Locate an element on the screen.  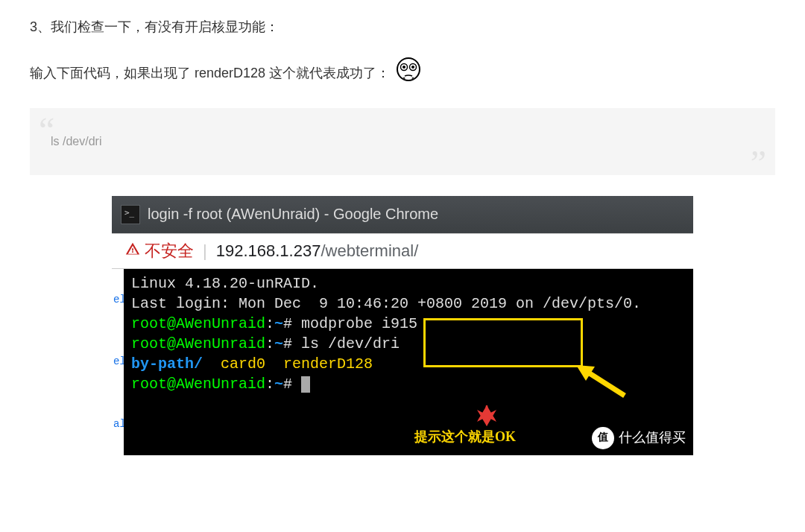
watermark: 值 什么值得买 is located at coordinates (639, 438).